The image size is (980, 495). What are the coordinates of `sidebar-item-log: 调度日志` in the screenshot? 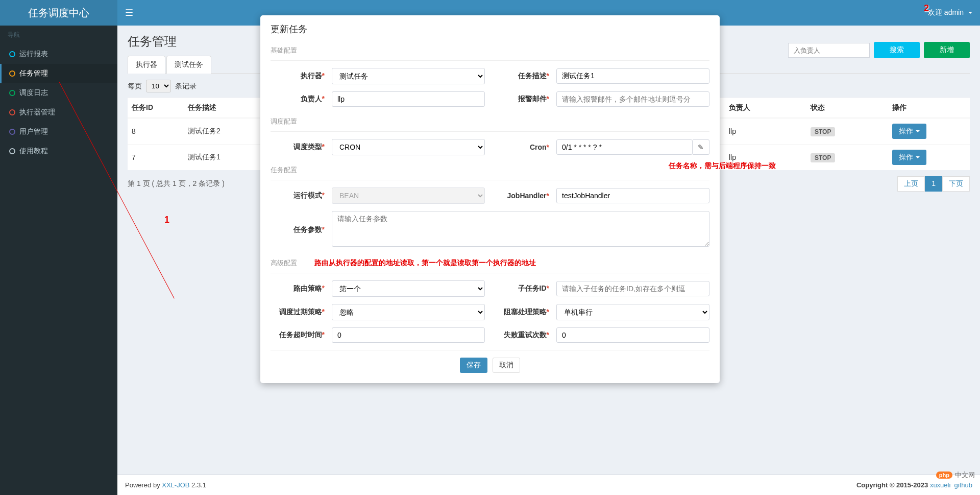 It's located at (59, 93).